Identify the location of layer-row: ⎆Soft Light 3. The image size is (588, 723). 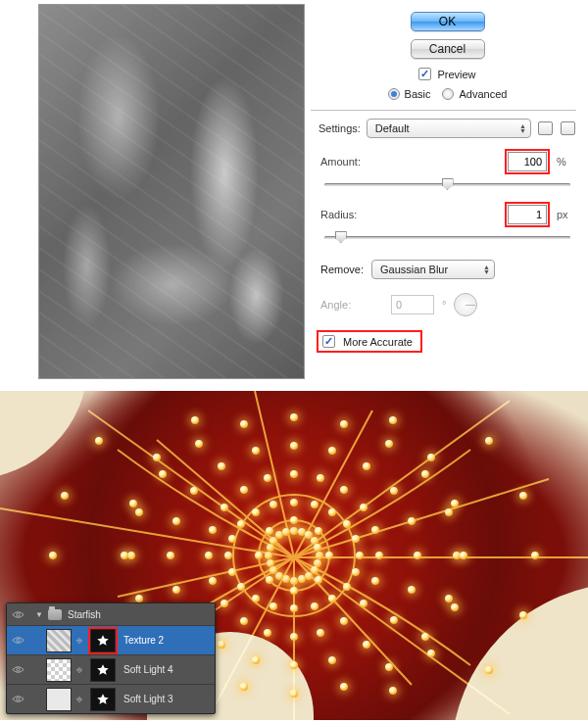
(111, 699).